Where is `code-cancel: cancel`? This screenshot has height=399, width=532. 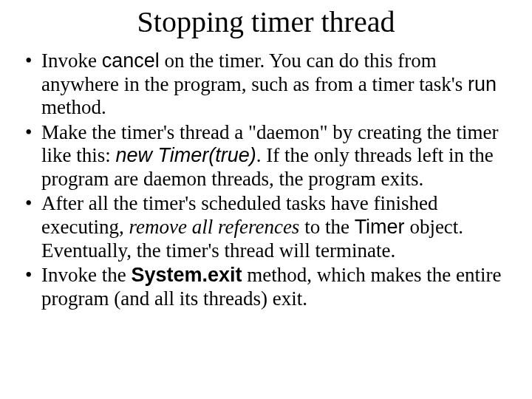
code-cancel: cancel is located at coordinates (131, 61).